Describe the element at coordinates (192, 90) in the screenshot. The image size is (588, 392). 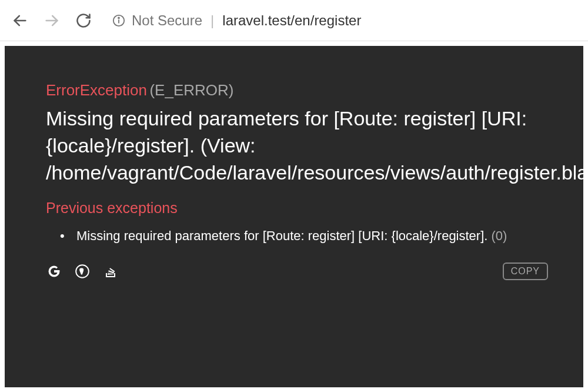
I see `exception-code-label: (E_ERROR)` at that location.